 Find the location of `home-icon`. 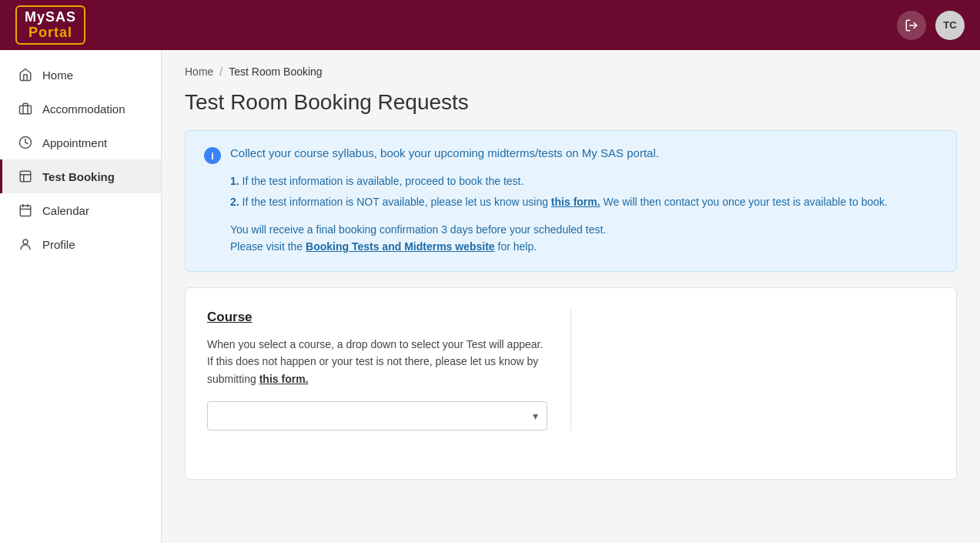

home-icon is located at coordinates (25, 75).